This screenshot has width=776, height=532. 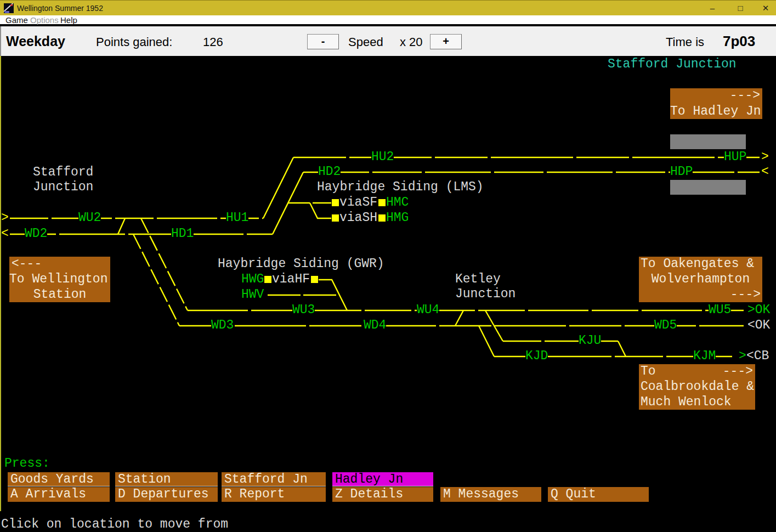 What do you see at coordinates (428, 310) in the screenshot?
I see `berth-wu4: WU4` at bounding box center [428, 310].